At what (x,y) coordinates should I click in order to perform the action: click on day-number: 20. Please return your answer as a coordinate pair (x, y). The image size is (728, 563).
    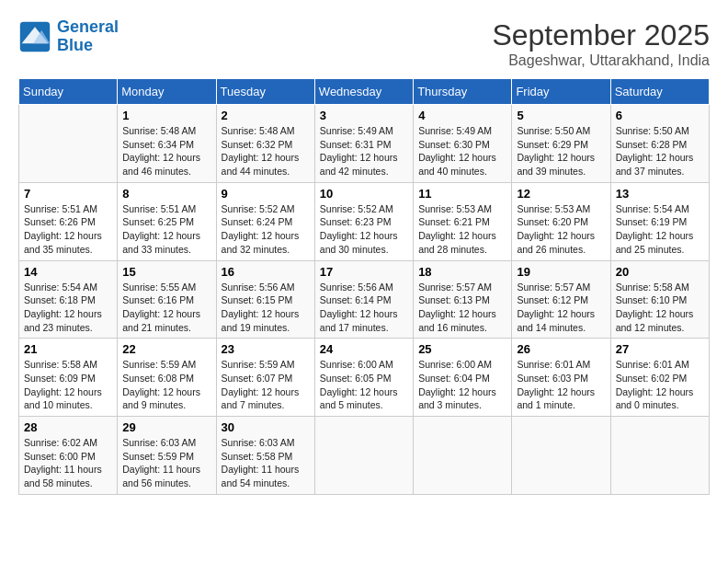
    Looking at the image, I should click on (660, 272).